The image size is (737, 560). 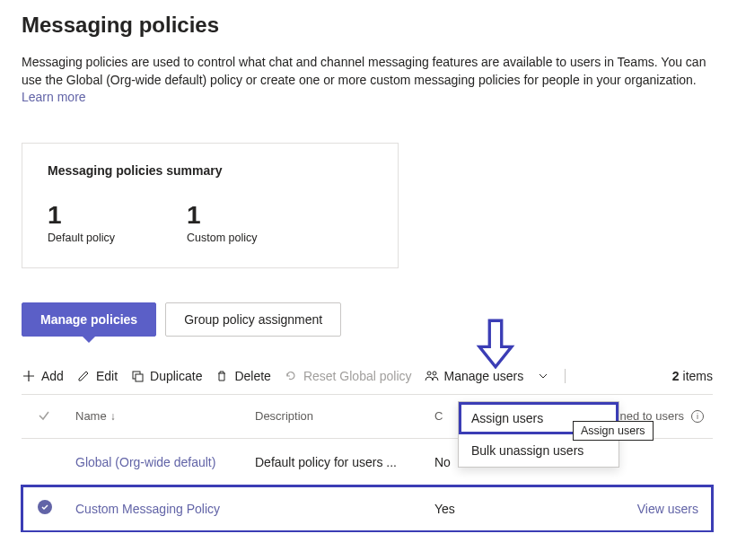 I want to click on table-row: Custom Messaging Policy Yes View users, so click(x=367, y=509).